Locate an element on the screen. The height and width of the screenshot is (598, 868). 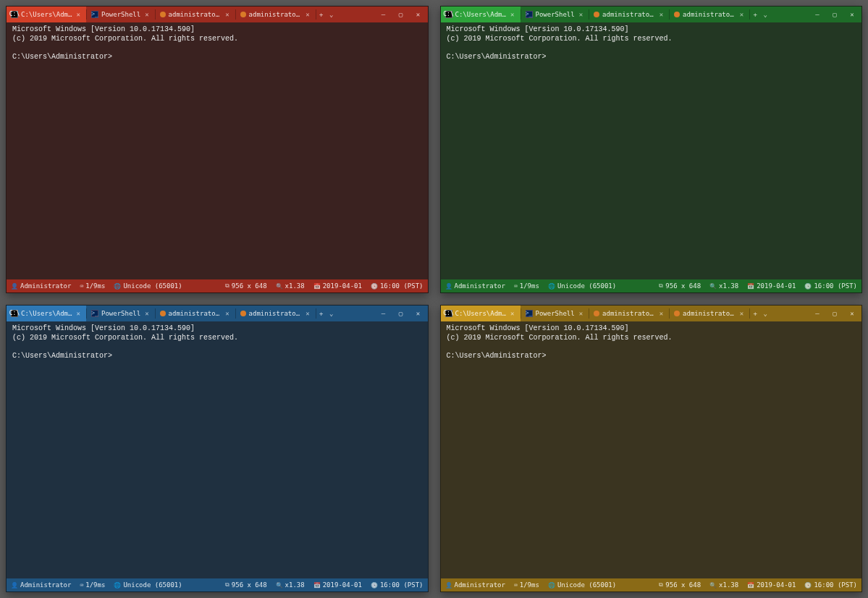
status-user-label: Administrator is located at coordinates (46, 286).